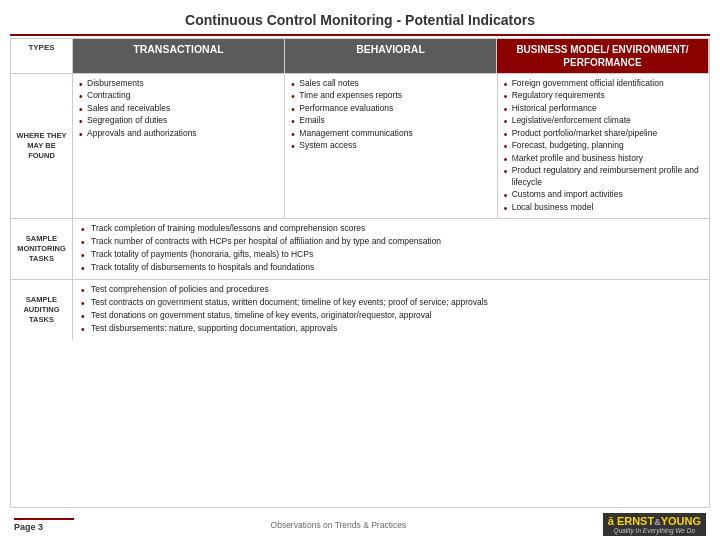  I want to click on monitoring-label: SAMPLE MONITORING TASKS, so click(42, 249).